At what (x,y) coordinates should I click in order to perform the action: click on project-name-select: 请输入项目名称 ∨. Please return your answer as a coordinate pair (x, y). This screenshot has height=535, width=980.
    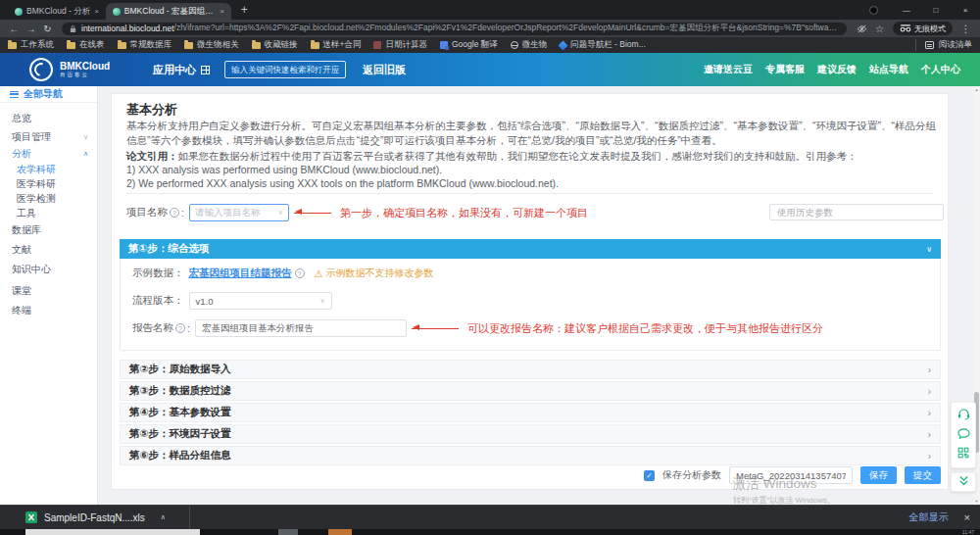
    Looking at the image, I should click on (239, 213).